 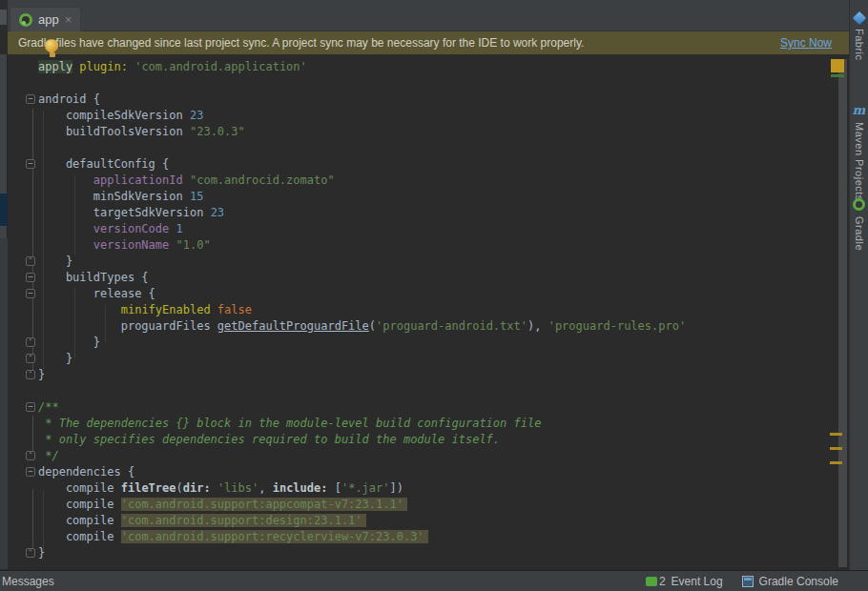 What do you see at coordinates (397, 488) in the screenshot?
I see `code-token: ])` at bounding box center [397, 488].